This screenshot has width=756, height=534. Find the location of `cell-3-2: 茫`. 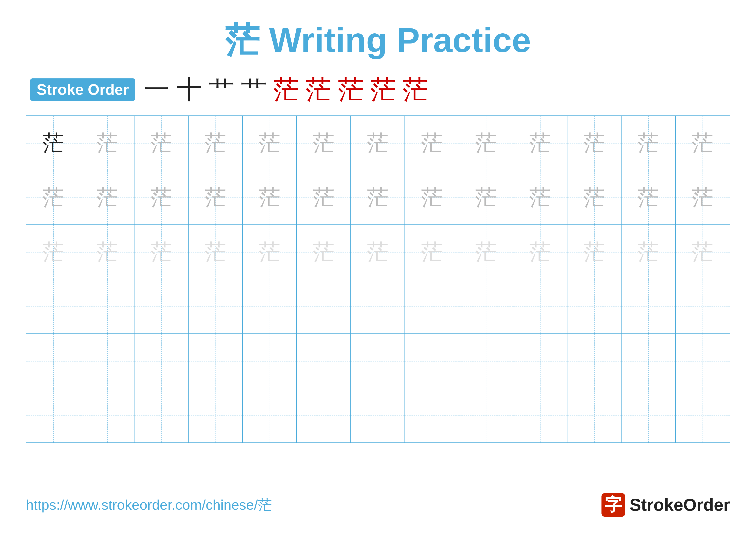

cell-3-2: 茫 is located at coordinates (107, 252).